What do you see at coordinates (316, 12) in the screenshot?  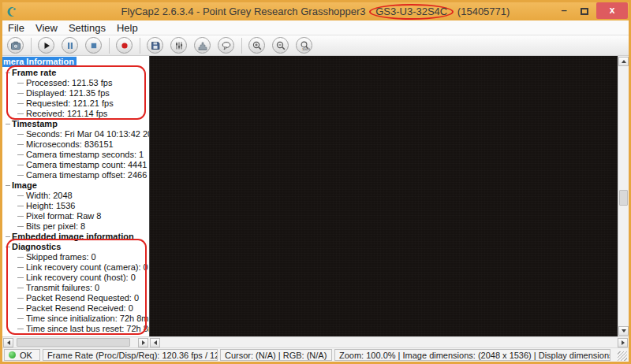 I see `window-title: FlyCap2 2.6.3.4 - Point Grey Research Gr…` at bounding box center [316, 12].